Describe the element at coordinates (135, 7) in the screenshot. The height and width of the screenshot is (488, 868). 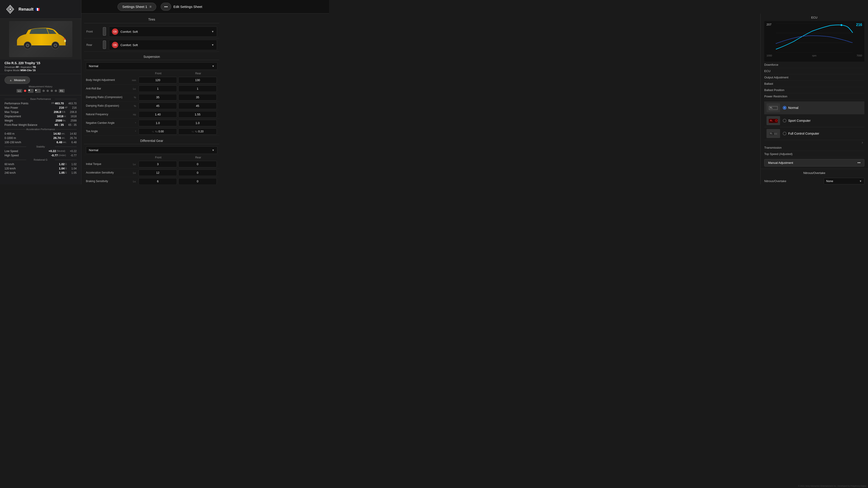
I see `settings-sheet-label: Settings Sheet 1` at that location.